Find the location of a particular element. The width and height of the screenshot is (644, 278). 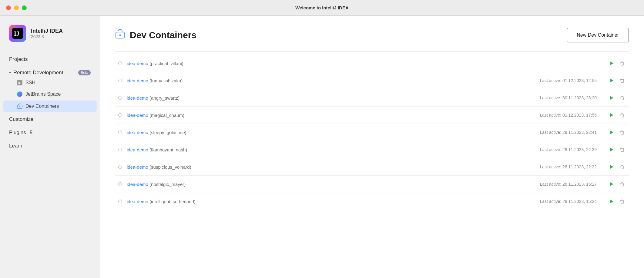

window-title: Welcome to IntelliJ IDEA is located at coordinates (322, 8).